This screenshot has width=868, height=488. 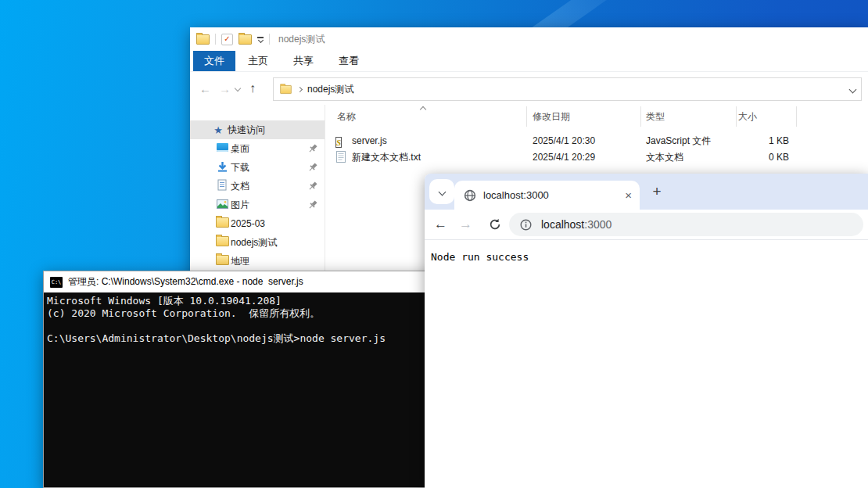 What do you see at coordinates (222, 186) in the screenshot?
I see `document-icon` at bounding box center [222, 186].